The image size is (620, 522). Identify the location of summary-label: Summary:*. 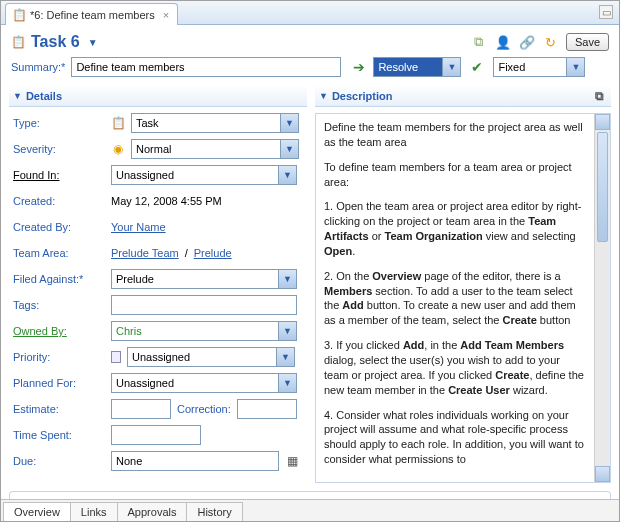
(38, 67).